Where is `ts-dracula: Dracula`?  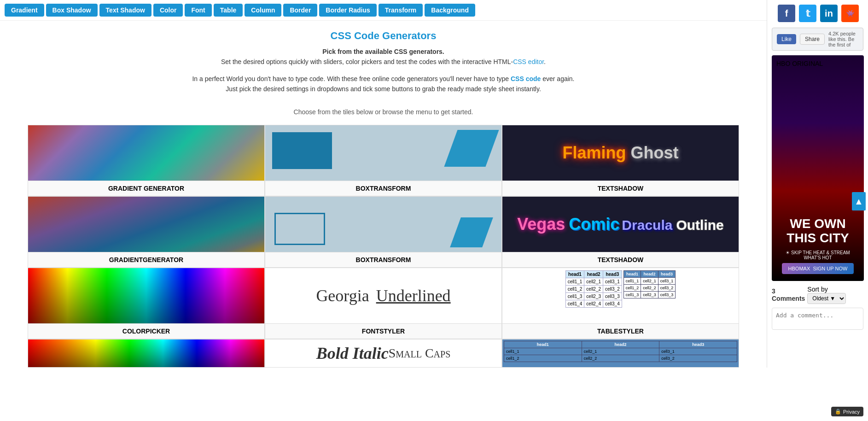
ts-dracula: Dracula is located at coordinates (647, 225).